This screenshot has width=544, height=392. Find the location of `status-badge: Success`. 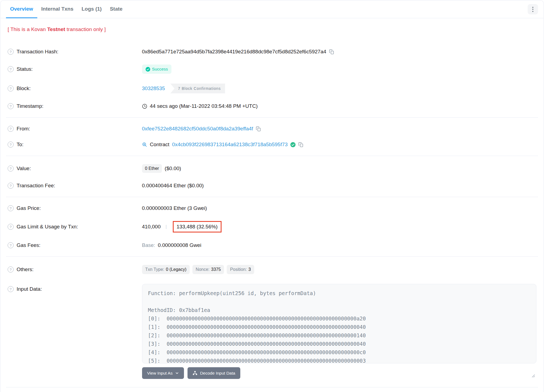

status-badge: Success is located at coordinates (157, 69).